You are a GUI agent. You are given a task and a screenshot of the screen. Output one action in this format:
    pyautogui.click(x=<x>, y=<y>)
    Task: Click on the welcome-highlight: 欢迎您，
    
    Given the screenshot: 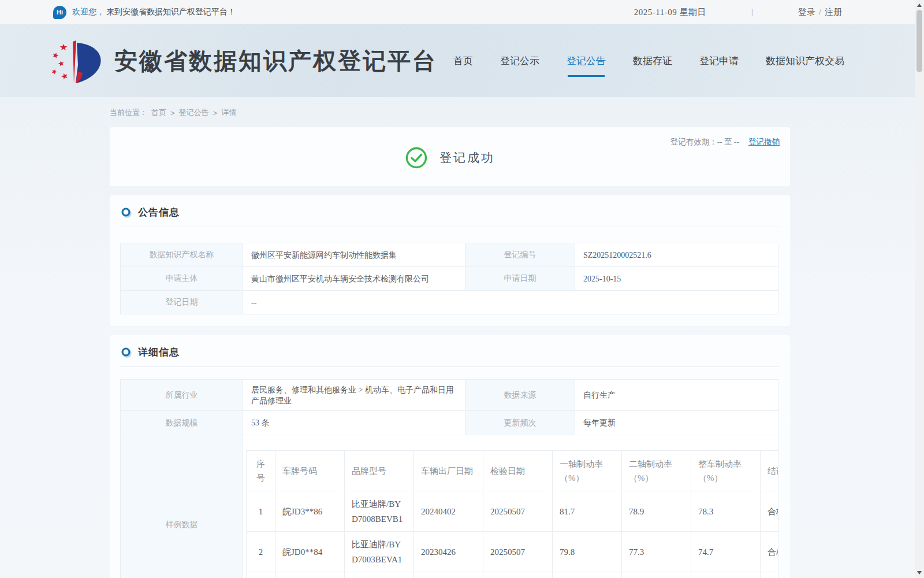 What is the action you would take?
    pyautogui.click(x=88, y=12)
    